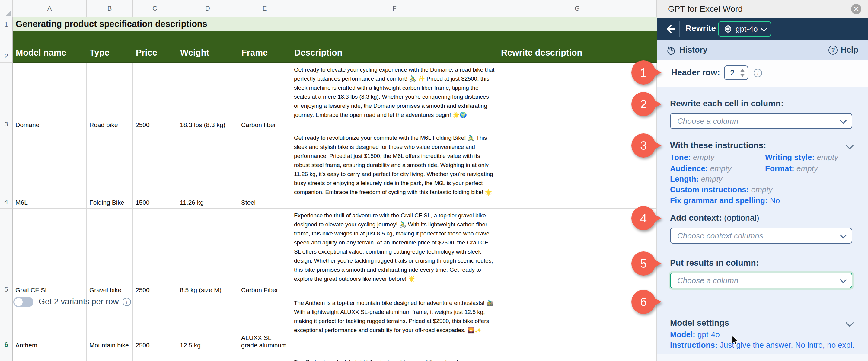 Image resolution: width=868 pixels, height=361 pixels. Describe the element at coordinates (50, 356) in the screenshot. I see `cell-a7` at that location.